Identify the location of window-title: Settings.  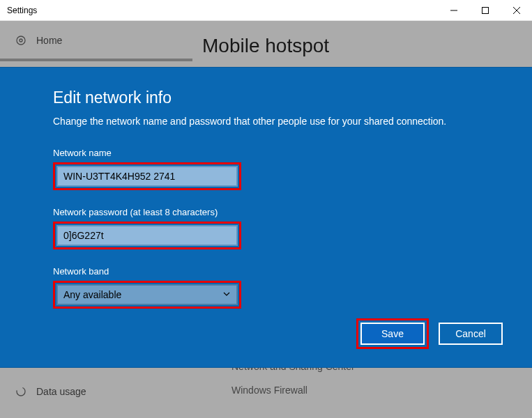
(22, 10).